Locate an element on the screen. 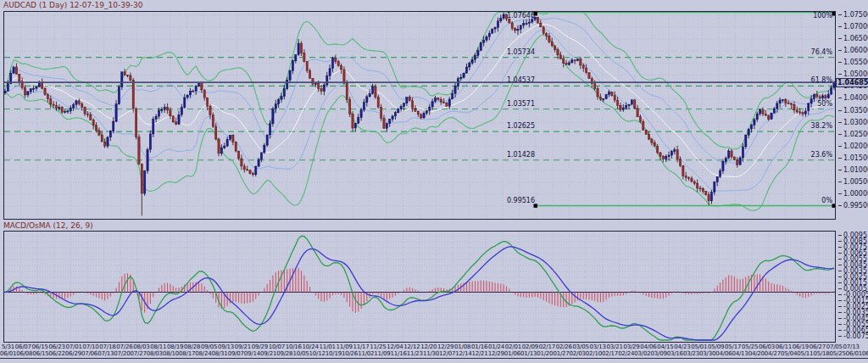 This screenshot has width=868, height=363. date-label: 07/26 is located at coordinates (124, 347).